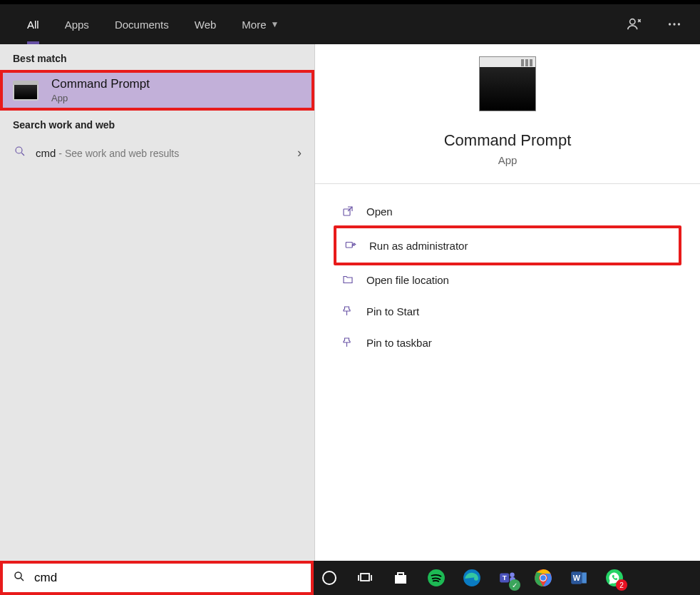 This screenshot has height=595, width=700. Describe the element at coordinates (508, 311) in the screenshot. I see `action-pin-to-start: Pin to Start` at that location.